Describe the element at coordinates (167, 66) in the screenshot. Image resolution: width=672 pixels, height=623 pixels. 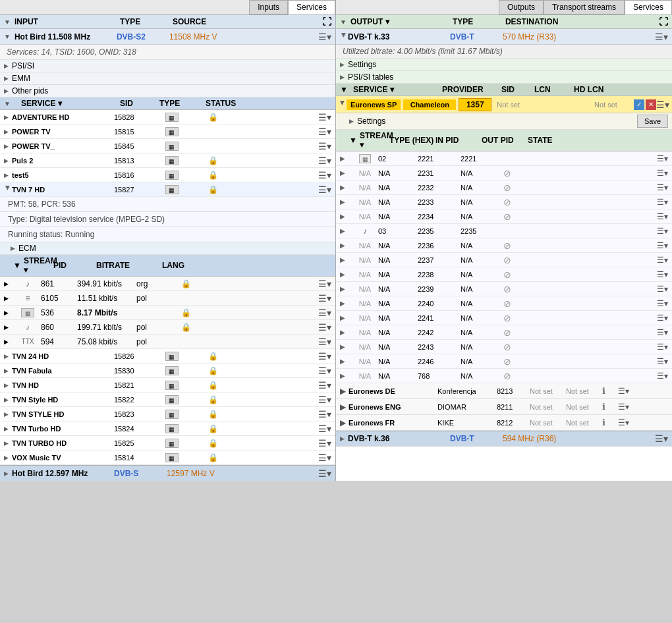
I see `psi-si-row: ▶ PSI/SI` at that location.